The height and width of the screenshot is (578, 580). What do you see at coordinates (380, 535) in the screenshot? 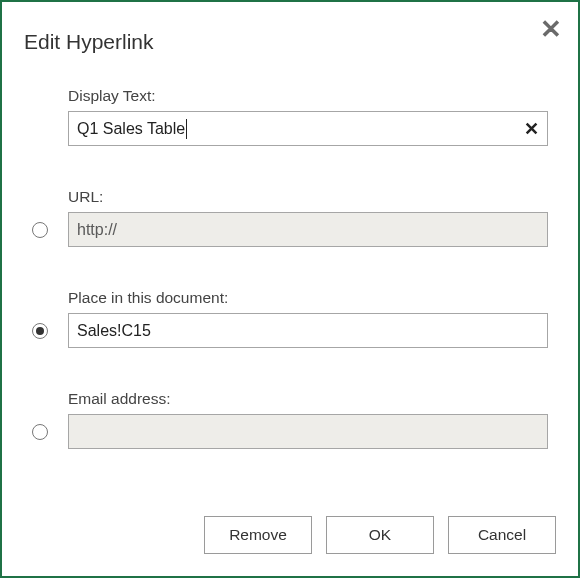
I see `ok-button: OK` at bounding box center [380, 535].